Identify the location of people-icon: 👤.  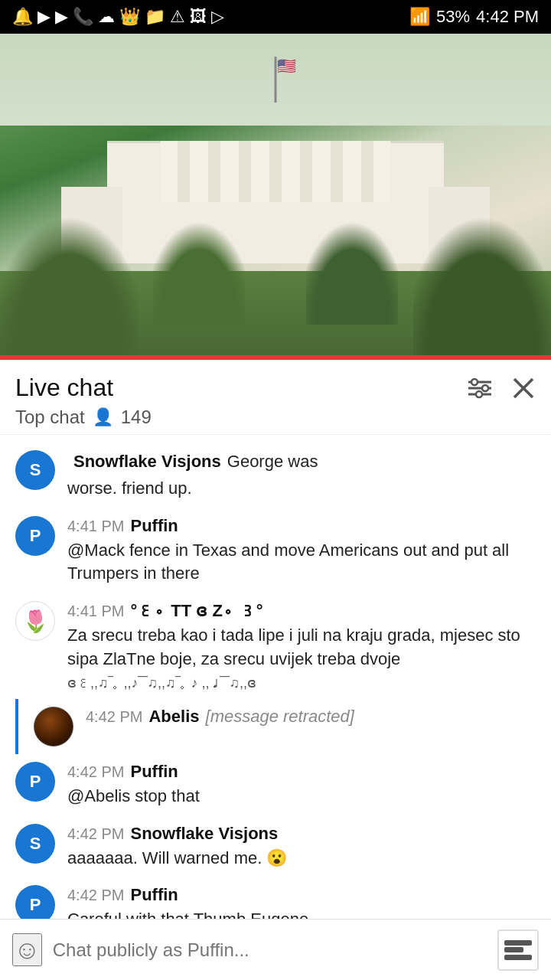
(103, 417).